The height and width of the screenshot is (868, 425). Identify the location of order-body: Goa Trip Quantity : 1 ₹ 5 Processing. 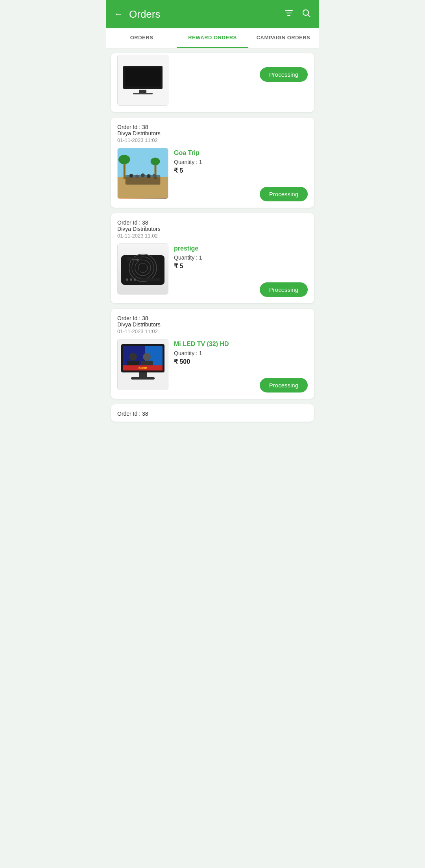
(213, 175).